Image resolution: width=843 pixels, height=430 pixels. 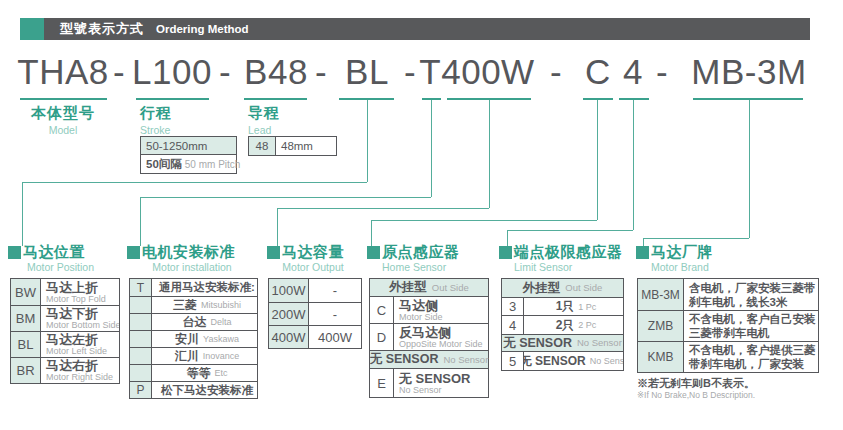 I want to click on desc-zh: 通用马达安装标准:, so click(x=207, y=288).